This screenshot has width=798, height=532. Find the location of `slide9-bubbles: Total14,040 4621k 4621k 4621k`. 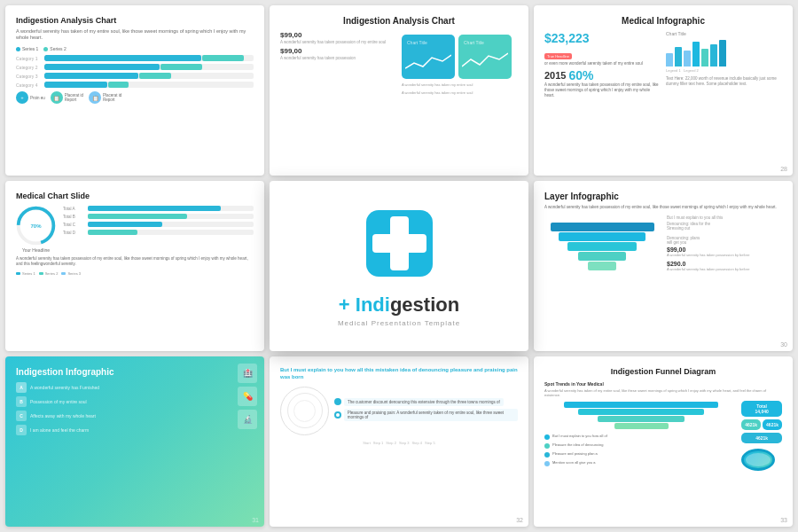

slide9-bubbles: Total14,040 4621k 4621k 4621k is located at coordinates (762, 436).